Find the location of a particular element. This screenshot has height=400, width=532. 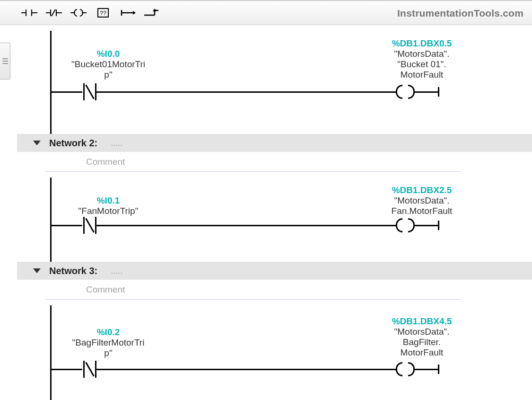

insert-no-contact-button is located at coordinates (29, 13).